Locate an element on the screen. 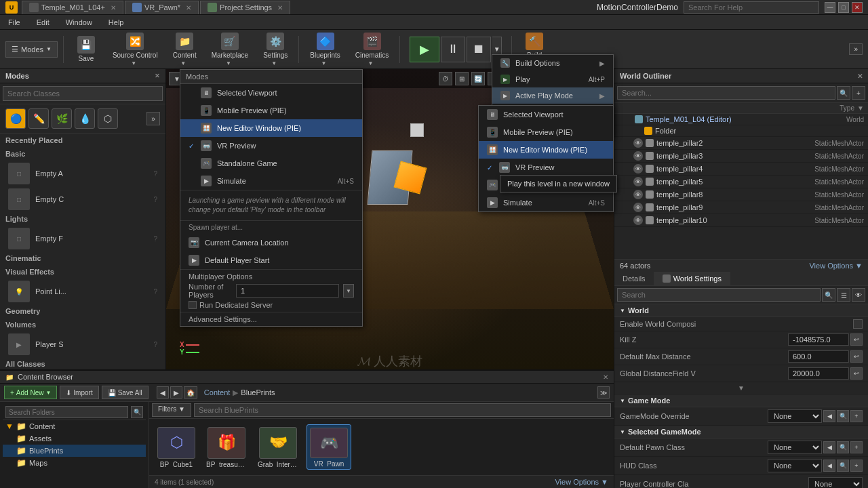 This screenshot has width=868, height=488. list-item: □ Empty A ? is located at coordinates (83, 174).